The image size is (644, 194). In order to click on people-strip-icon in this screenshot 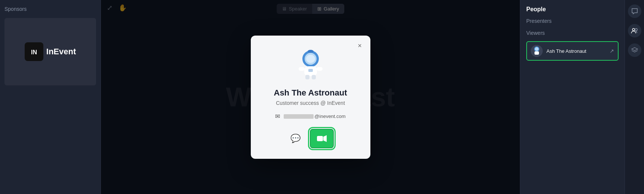, I will do `click(635, 31)`.